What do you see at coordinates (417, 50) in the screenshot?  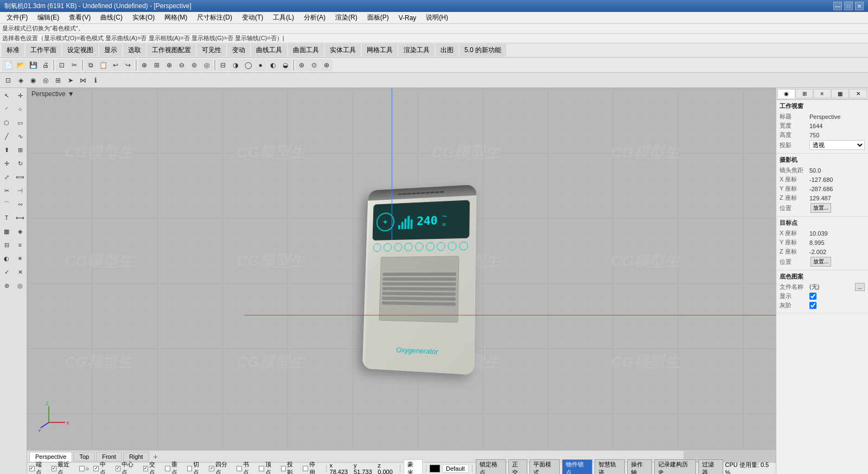 I see `toolbar-tab-render: 渲染工具` at bounding box center [417, 50].